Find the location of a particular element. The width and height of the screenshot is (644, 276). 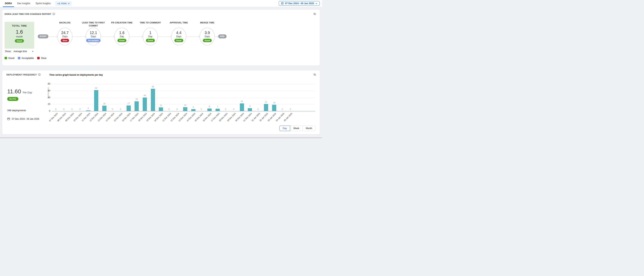

x-axis-label: 03 Jan 2025 is located at coordinates (272, 117).